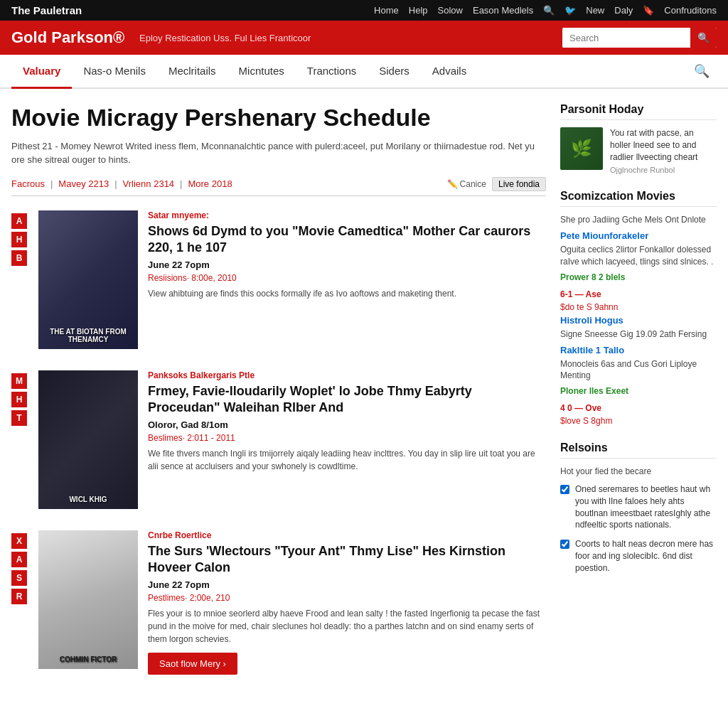 This screenshot has width=728, height=728. Describe the element at coordinates (519, 184) in the screenshot. I see `live-button: Live fondia` at that location.